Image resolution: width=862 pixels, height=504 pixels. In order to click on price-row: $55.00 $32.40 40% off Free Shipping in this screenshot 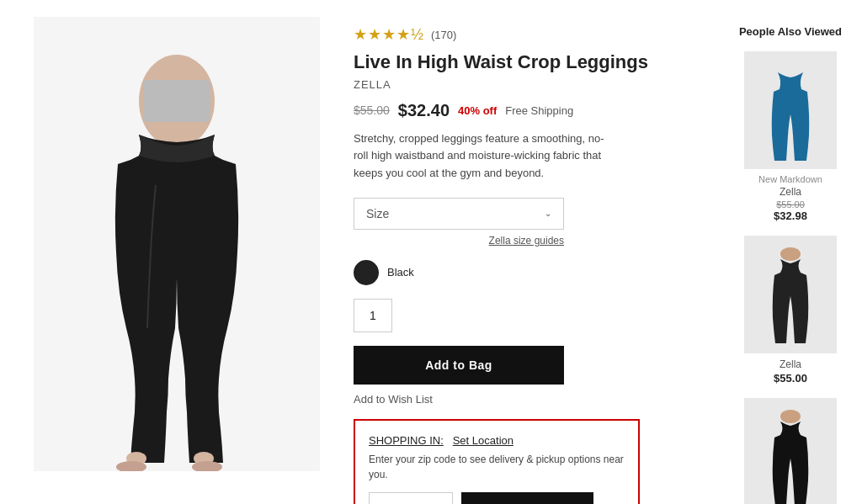, I will do `click(536, 111)`.